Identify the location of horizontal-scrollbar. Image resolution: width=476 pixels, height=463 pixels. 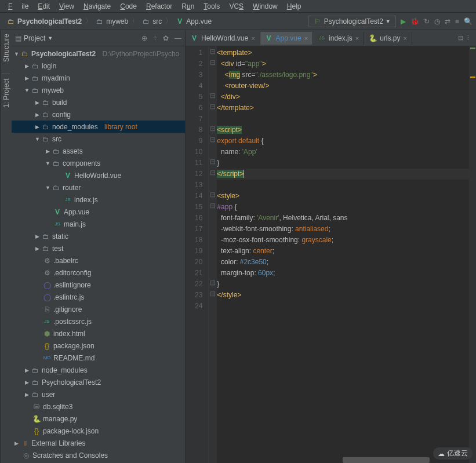
(386, 460).